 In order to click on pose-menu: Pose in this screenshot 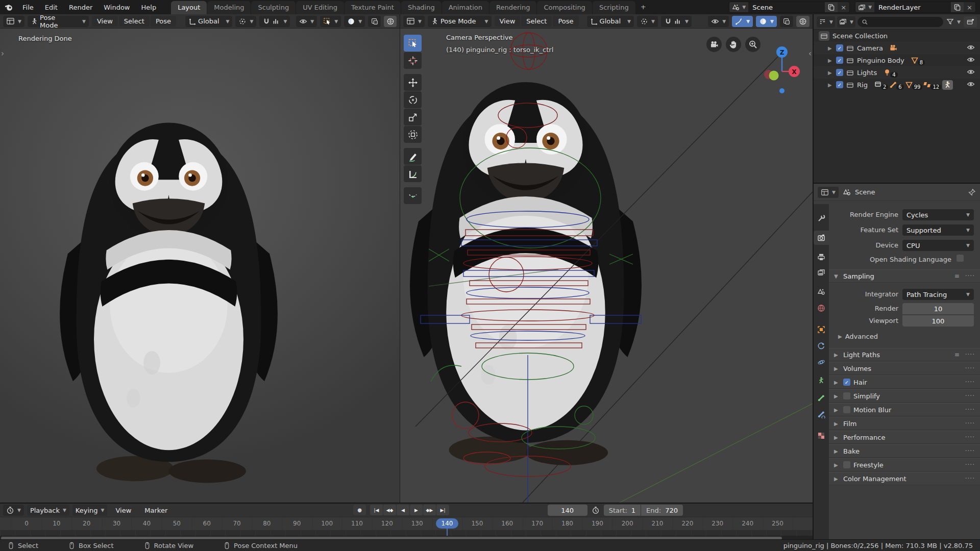, I will do `click(566, 21)`.